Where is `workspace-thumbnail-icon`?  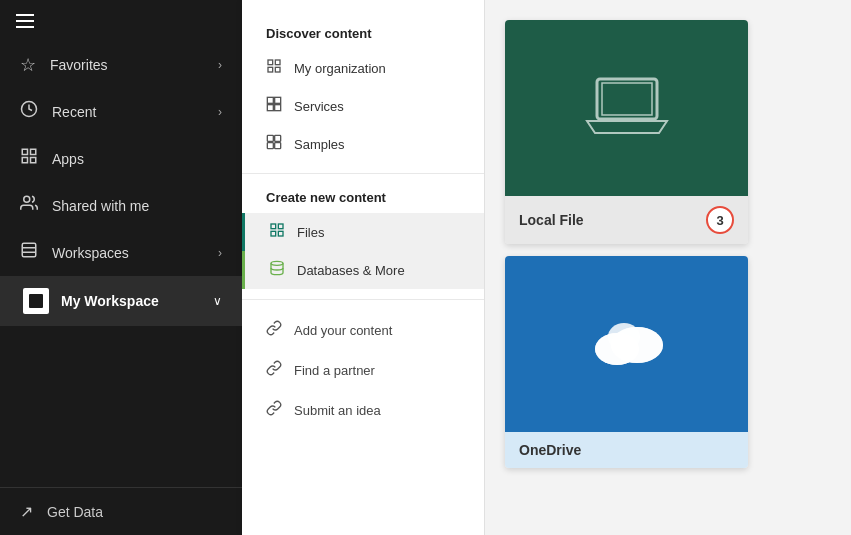
workspace-thumbnail-icon is located at coordinates (36, 301).